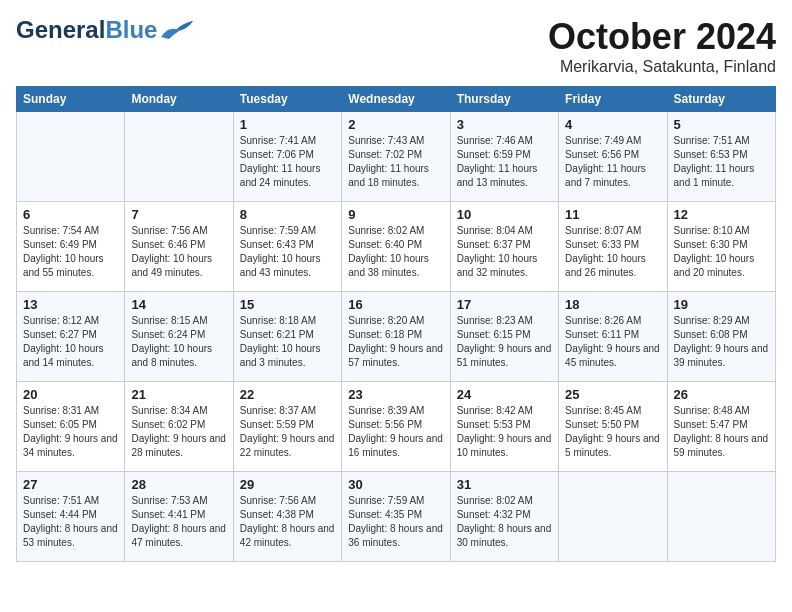  What do you see at coordinates (288, 484) in the screenshot?
I see `day-number: 29` at bounding box center [288, 484].